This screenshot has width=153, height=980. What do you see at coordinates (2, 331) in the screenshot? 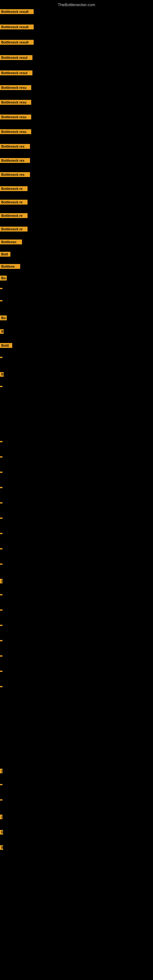
I see `bottleneck-badge-23: B` at bounding box center [2, 331].